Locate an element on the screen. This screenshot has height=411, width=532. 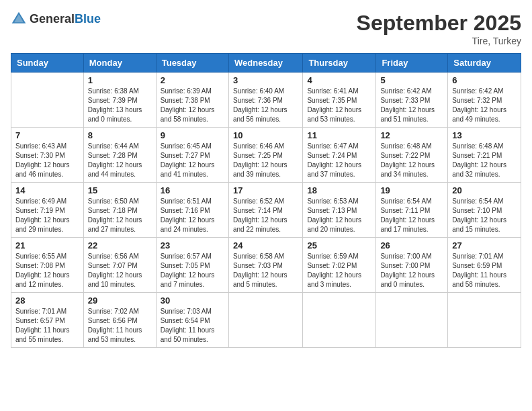
day-info: Sunrise: 6:49 AMSunset: 7:19 PMDaylight:… is located at coordinates (47, 216).